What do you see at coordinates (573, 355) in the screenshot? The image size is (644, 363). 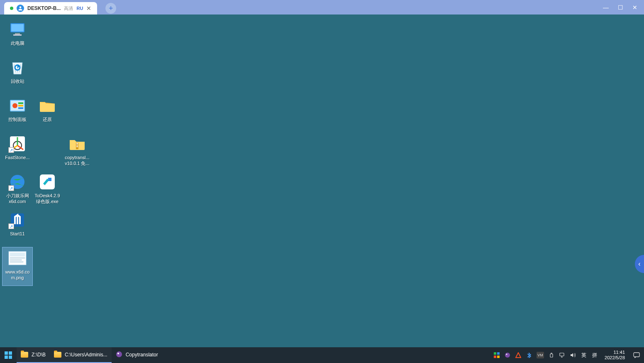 I see `volume-icon` at bounding box center [573, 355].